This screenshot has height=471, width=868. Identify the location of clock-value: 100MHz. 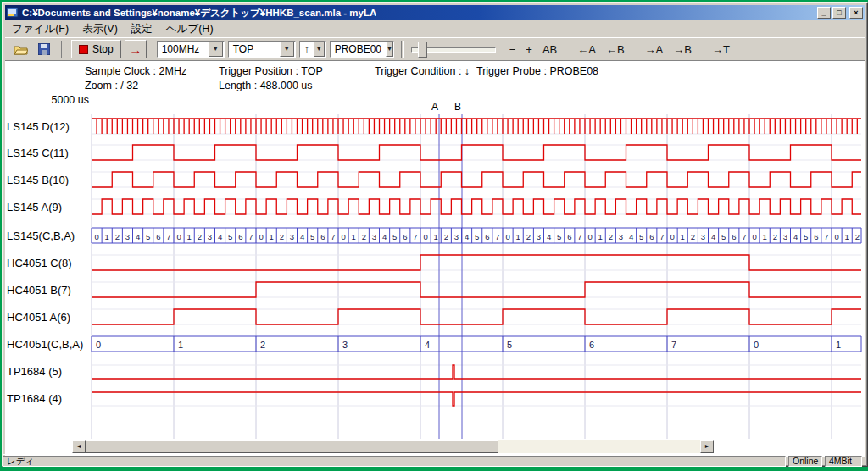
(183, 49).